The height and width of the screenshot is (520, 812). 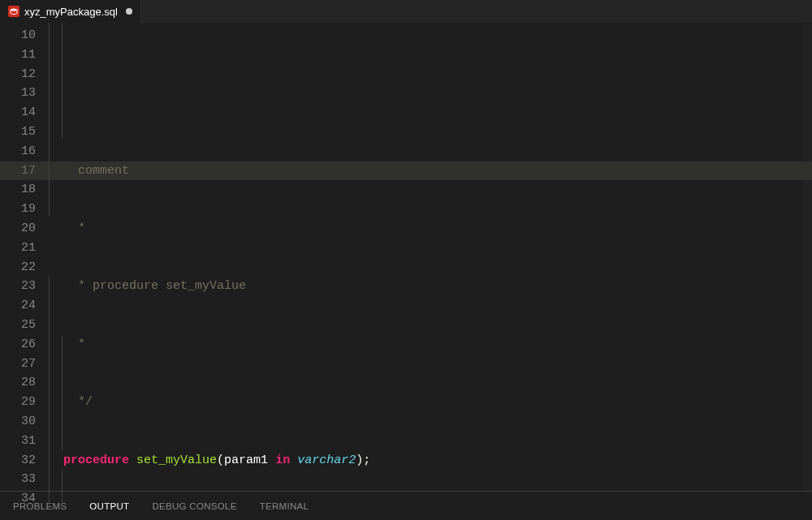 What do you see at coordinates (18, 93) in the screenshot?
I see `line-number: 13` at bounding box center [18, 93].